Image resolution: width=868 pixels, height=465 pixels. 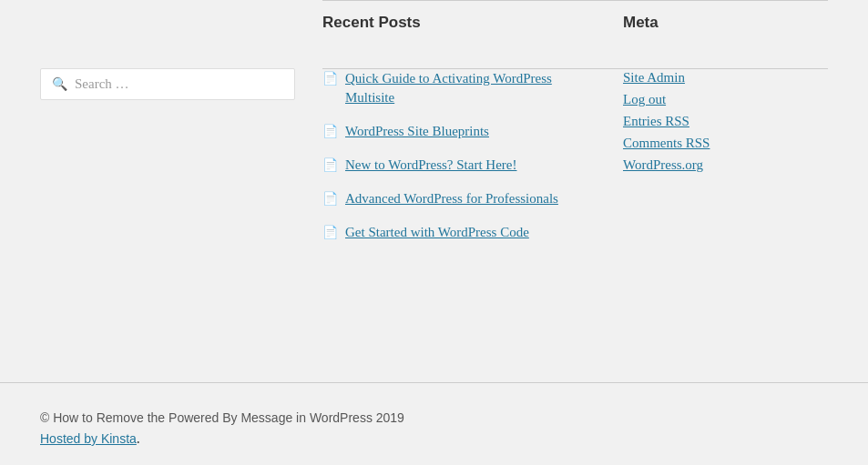 What do you see at coordinates (667, 143) in the screenshot?
I see `meta-link: Comments RSS` at bounding box center [667, 143].